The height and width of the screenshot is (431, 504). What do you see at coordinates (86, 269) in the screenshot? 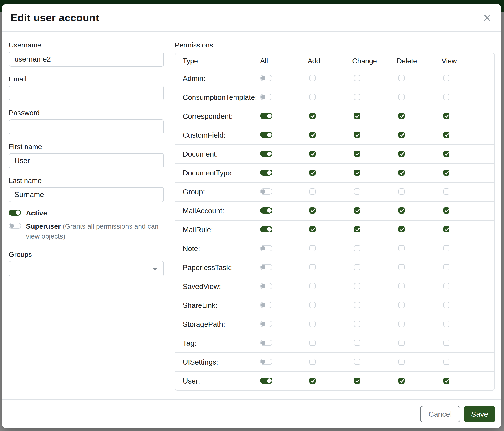
I see `groups-select` at bounding box center [86, 269].